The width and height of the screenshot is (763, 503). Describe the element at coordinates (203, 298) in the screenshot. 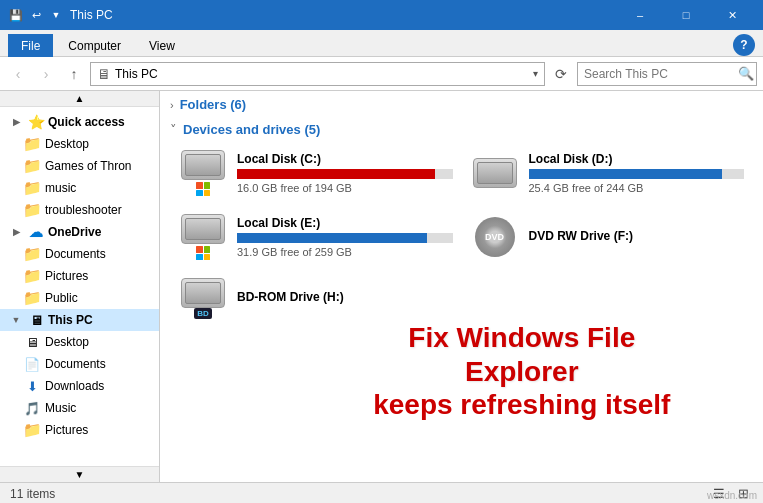

I see `drive-h-icon-wrap: BD` at that location.